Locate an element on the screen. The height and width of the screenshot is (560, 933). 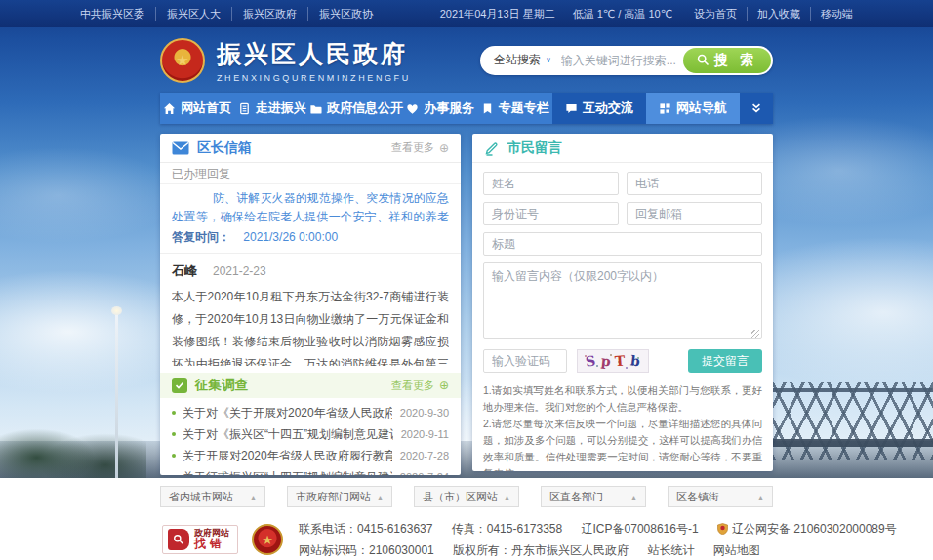
nav-label: 政府信息公开 is located at coordinates (365, 108).